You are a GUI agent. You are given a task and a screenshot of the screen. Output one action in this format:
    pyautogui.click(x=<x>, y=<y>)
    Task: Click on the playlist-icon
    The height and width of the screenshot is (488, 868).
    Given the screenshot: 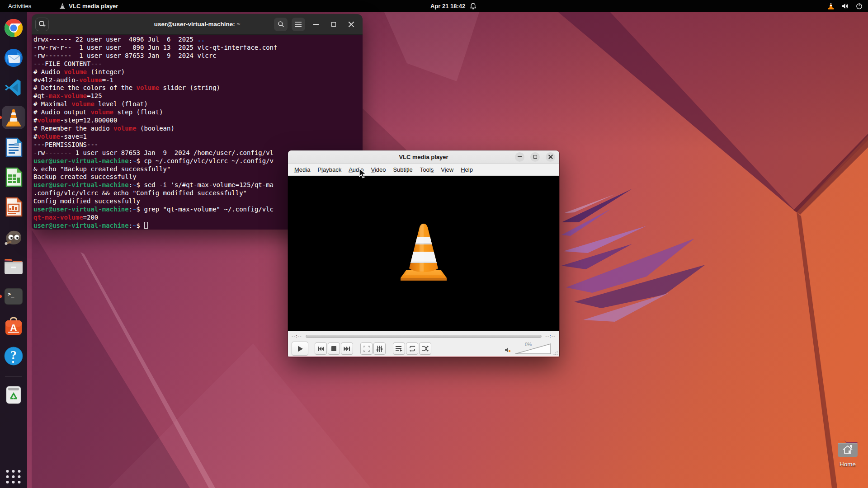 What is the action you would take?
    pyautogui.click(x=399, y=349)
    